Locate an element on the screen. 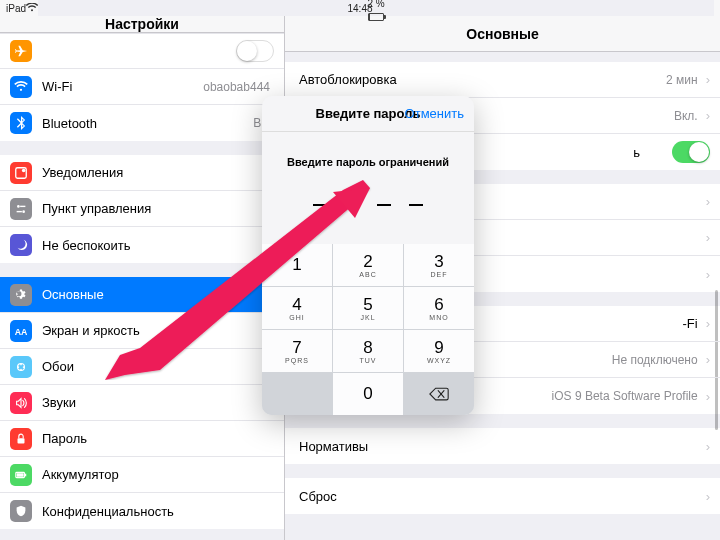  bluetooth-icon is located at coordinates (21, 123).